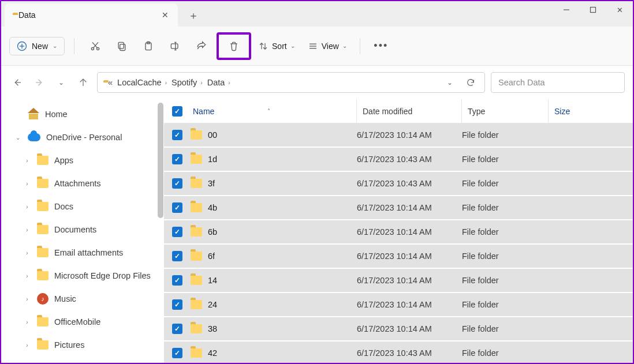  Describe the element at coordinates (327, 46) in the screenshot. I see `view-button: View ⌄` at that location.